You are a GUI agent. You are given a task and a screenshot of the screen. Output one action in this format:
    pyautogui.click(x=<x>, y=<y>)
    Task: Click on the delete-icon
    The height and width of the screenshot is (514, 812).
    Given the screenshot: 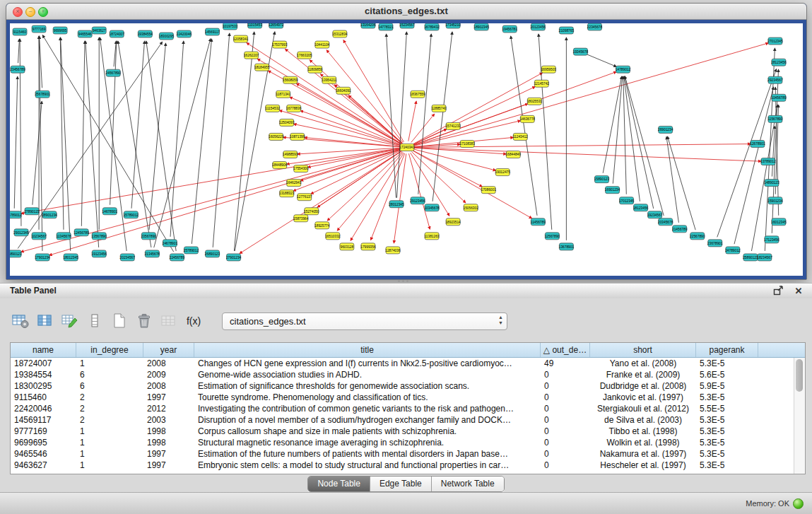 What is the action you would take?
    pyautogui.click(x=144, y=321)
    